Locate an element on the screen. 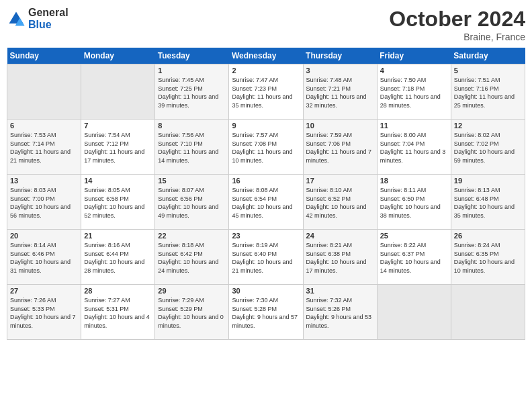  day-info: Sunrise: 7:56 AMSunset: 7:10 PMDaylight:… is located at coordinates (192, 148).